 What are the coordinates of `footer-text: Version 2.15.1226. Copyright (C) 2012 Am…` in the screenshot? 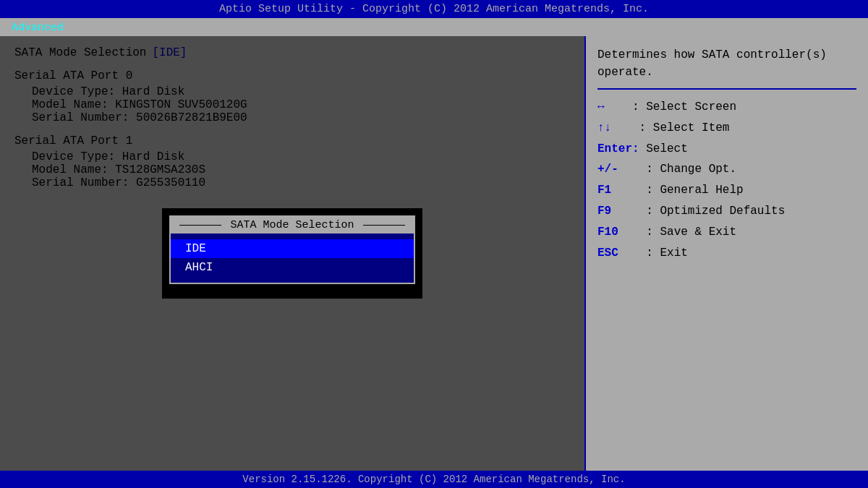 It's located at (434, 479).